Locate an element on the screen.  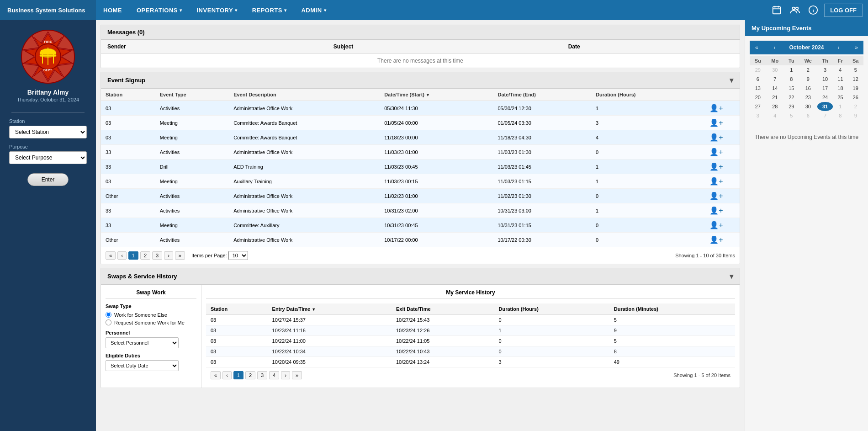
calendar-day-cell: 20 is located at coordinates (758, 97).